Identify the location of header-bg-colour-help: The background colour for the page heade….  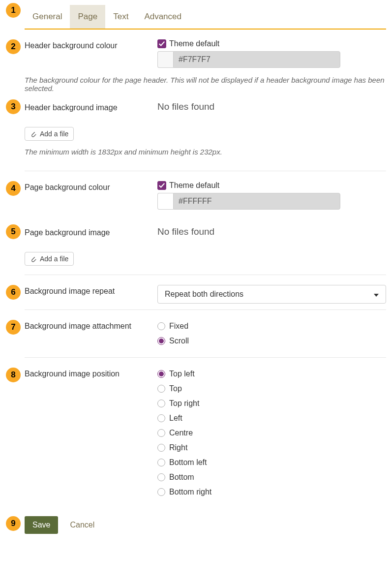
(196, 87).